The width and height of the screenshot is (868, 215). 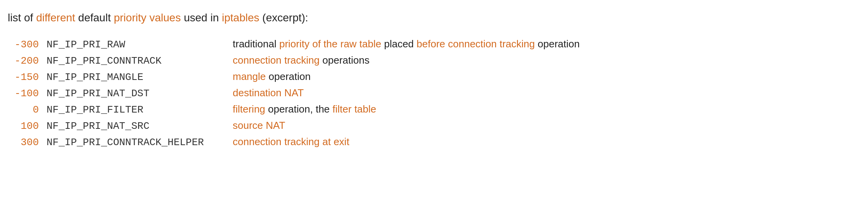 What do you see at coordinates (259, 125) in the screenshot?
I see `desc-highlight: source NAT` at bounding box center [259, 125].